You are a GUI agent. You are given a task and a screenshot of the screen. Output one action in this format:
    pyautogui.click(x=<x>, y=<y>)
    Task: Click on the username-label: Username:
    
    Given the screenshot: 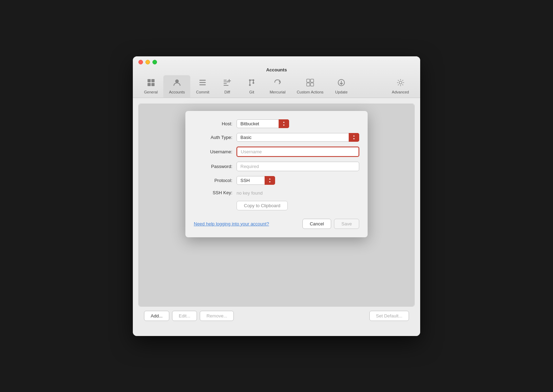 What is the action you would take?
    pyautogui.click(x=213, y=152)
    